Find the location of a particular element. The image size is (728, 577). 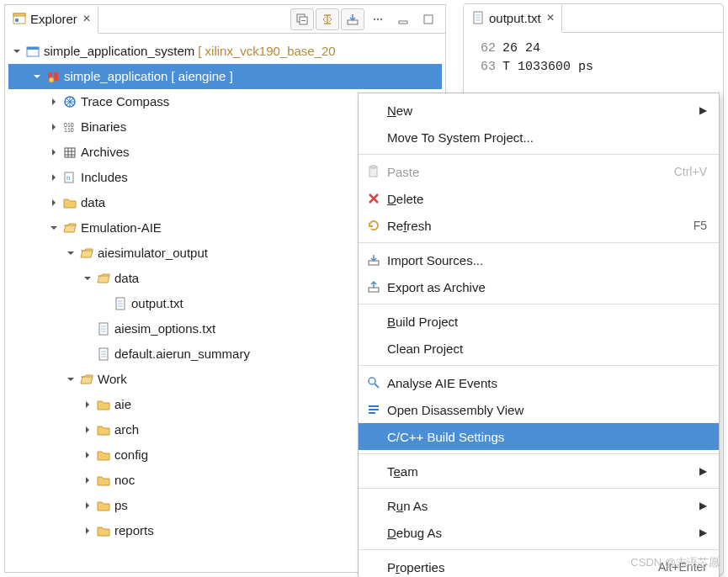

maximize-button is located at coordinates (428, 19).